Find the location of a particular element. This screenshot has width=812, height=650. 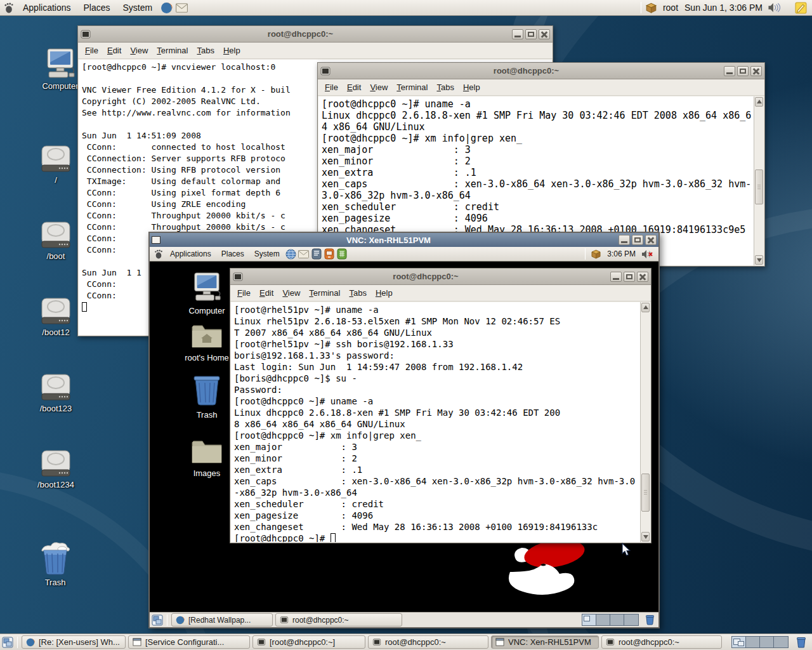

terminal-line: [root@dhcppc0 ~]# uname -a is located at coordinates (436, 401).